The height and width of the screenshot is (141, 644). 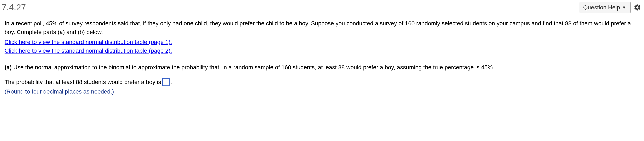 I want to click on question-help-button: Question Help ▼, so click(x=605, y=8).